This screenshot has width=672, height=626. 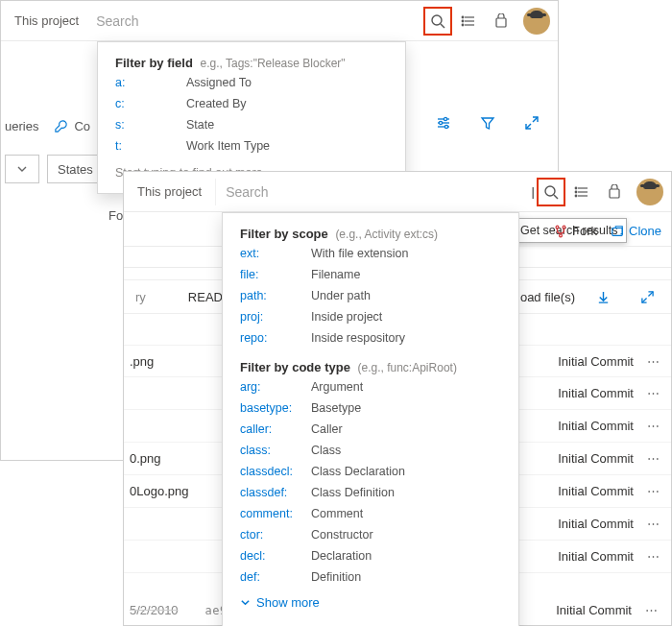 What do you see at coordinates (371, 253) in the screenshot?
I see `filter-row: ext:With file extension` at bounding box center [371, 253].